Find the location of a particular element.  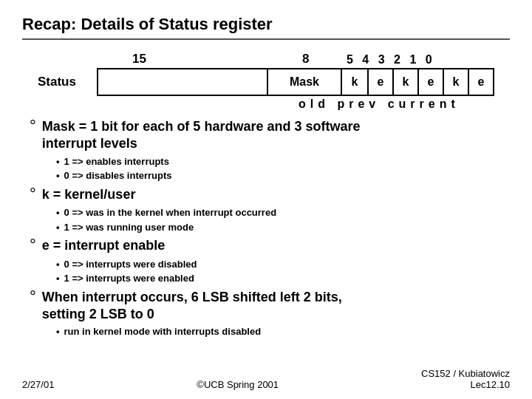

sub-bullet-3-2: • 1 => interrupts were enabled is located at coordinates (283, 279).